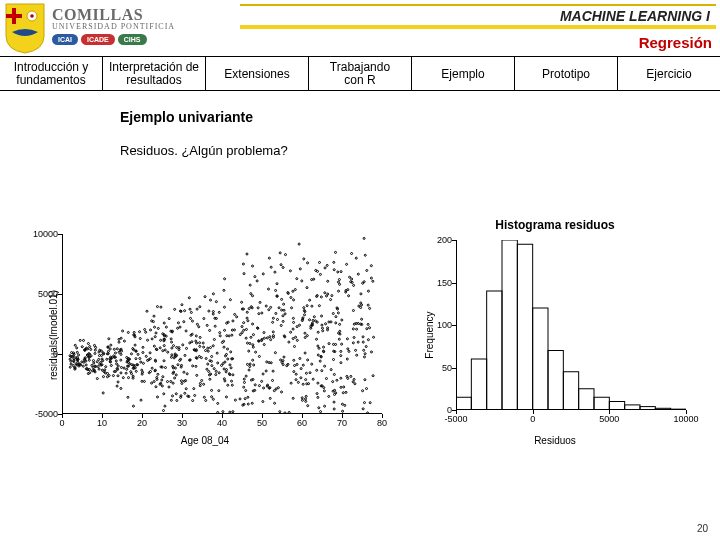 The height and width of the screenshot is (540, 720). Describe the element at coordinates (154, 80) in the screenshot. I see `tab-label: resultados` at that location.